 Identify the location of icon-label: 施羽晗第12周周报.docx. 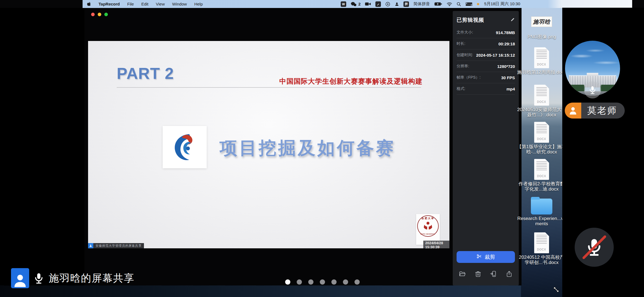
(542, 72).